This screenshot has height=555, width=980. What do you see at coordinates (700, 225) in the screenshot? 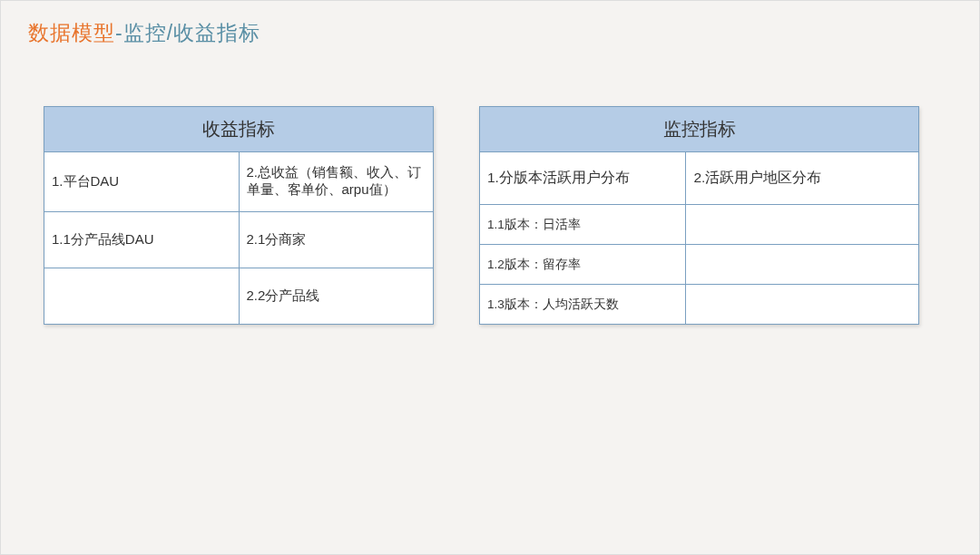
I see `table-row: 1.1版本：日活率` at bounding box center [700, 225].